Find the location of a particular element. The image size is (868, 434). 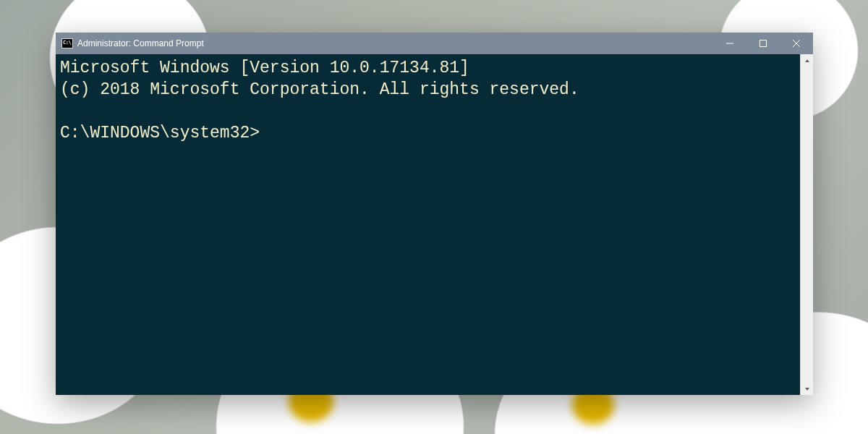

chevron-up-icon is located at coordinates (807, 61).